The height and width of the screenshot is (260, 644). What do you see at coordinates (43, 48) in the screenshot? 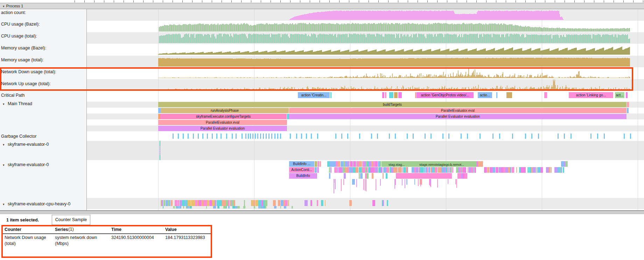
I see `sidebar-track-memory-usage-bazel: Memory usage (Bazel):` at bounding box center [43, 48].